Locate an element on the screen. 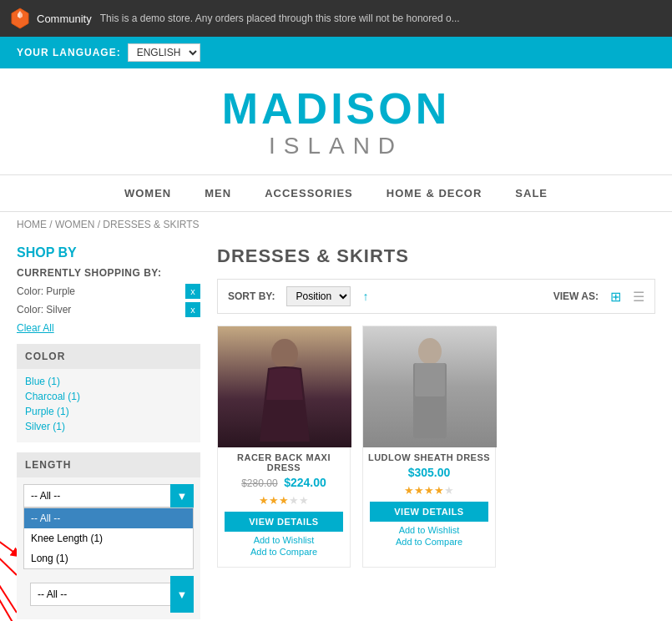  add-wishlist-racer: Add to Wishlist is located at coordinates (284, 540).